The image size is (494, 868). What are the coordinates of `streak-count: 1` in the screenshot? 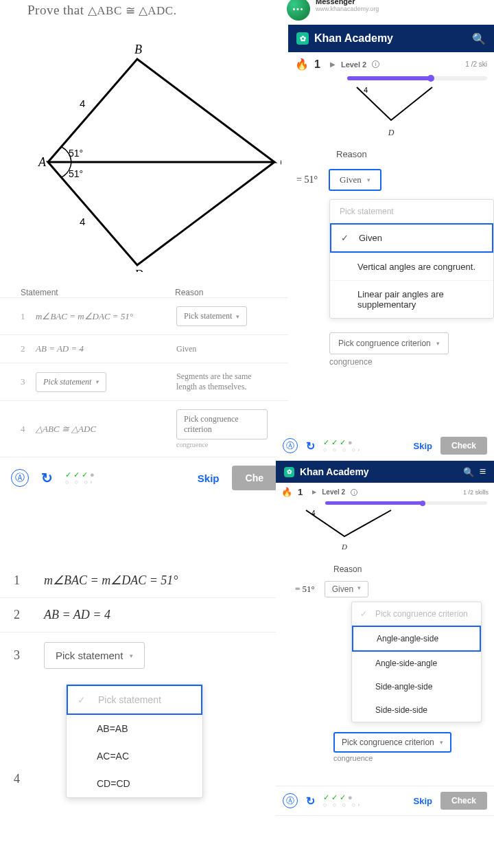 It's located at (301, 492).